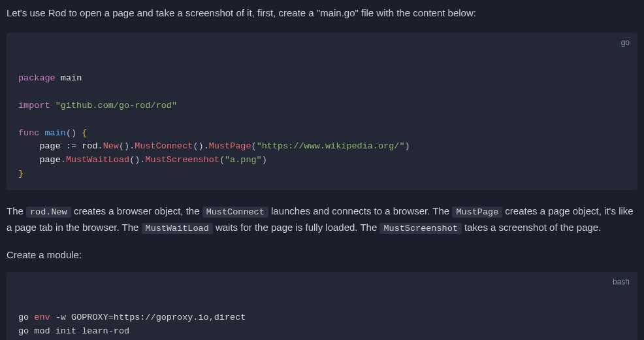  Describe the element at coordinates (56, 133) in the screenshot. I see `token-func-name: main` at that location.